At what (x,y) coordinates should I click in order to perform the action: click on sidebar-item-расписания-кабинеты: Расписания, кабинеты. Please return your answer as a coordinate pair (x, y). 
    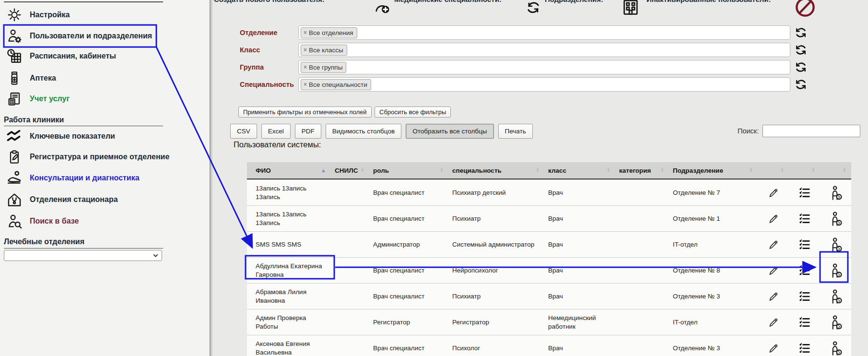
    Looking at the image, I should click on (61, 56).